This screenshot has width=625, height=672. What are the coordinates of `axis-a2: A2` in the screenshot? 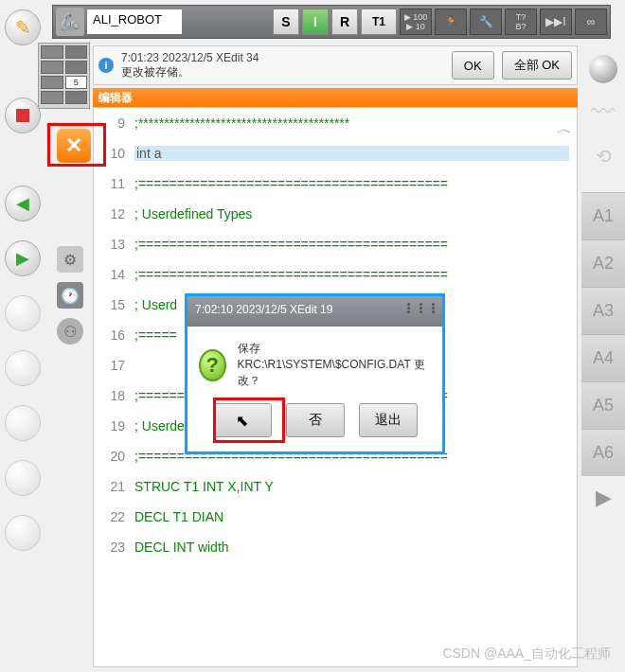 It's located at (603, 263).